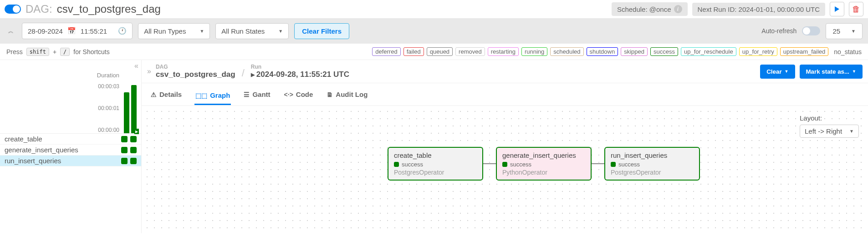 This screenshot has width=868, height=241. I want to click on task-row: generate_insert_queries, so click(71, 150).